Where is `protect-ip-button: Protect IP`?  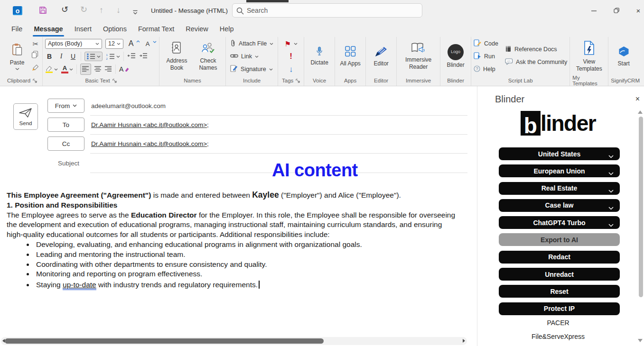 protect-ip-button: Protect IP is located at coordinates (559, 309).